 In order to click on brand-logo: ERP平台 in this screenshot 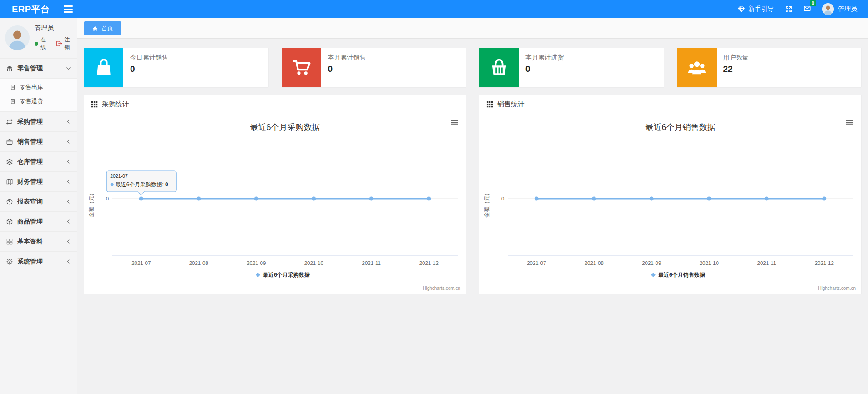, I will do `click(25, 9)`.